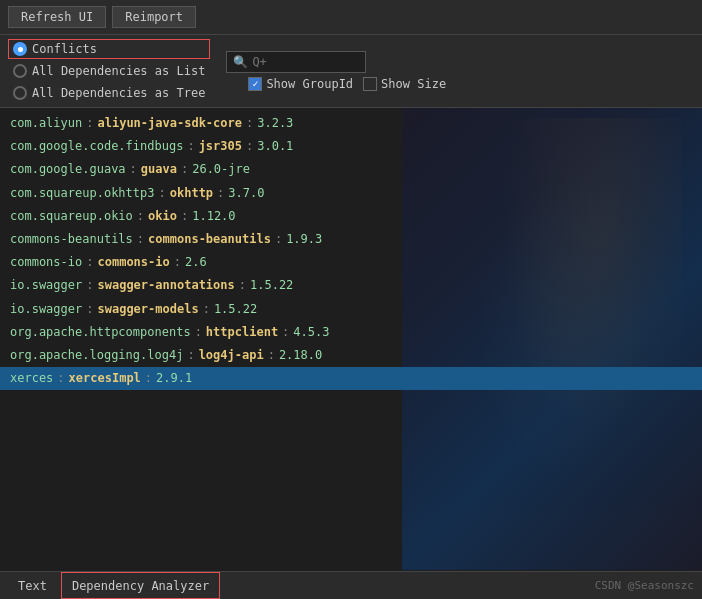  Describe the element at coordinates (351, 146) in the screenshot. I see `table-row: com.google.code.findbugs : jsr305 : 3.0.…` at that location.